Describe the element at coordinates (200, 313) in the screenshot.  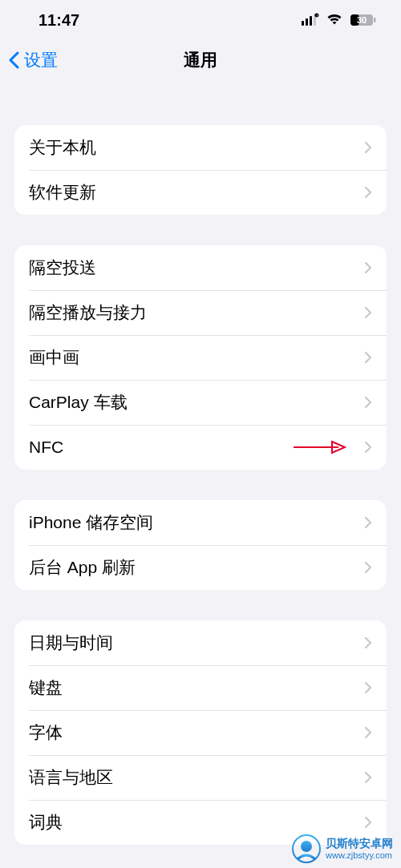
I see `row-airplay: 隔空播放与接力` at that location.